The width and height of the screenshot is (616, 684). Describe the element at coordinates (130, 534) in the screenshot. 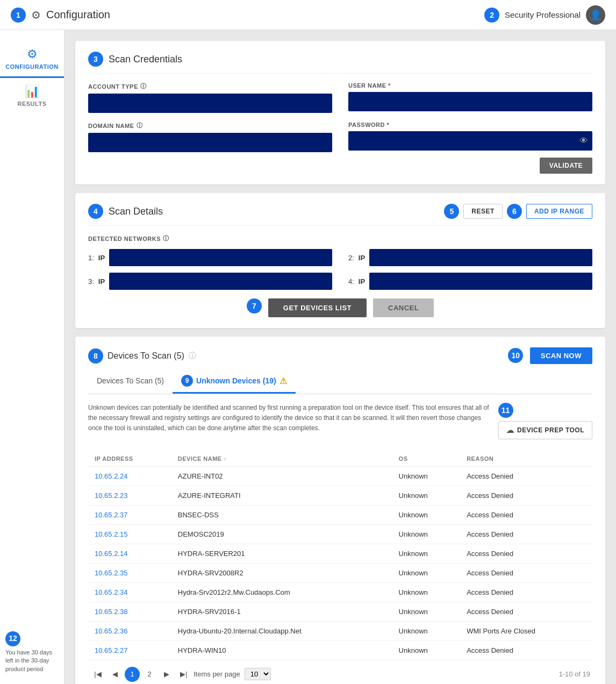

I see `cell-ip: 10.65.2.15` at that location.